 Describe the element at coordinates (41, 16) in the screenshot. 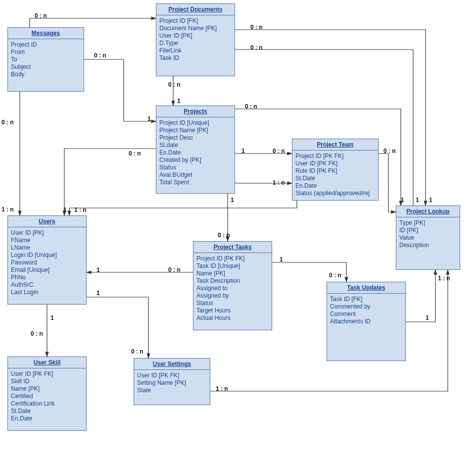

I see `card-msg-docs-start: 0 : n` at that location.